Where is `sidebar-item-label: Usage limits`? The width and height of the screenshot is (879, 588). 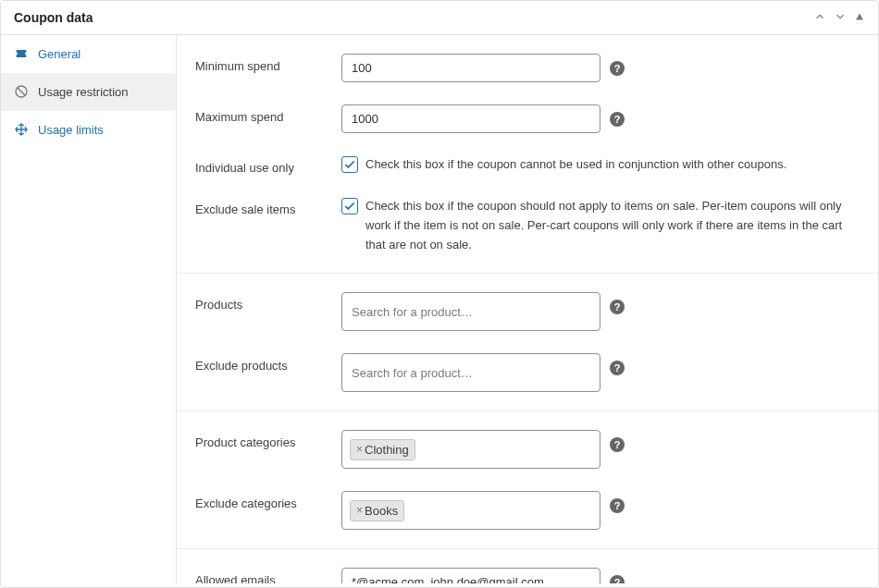 sidebar-item-label: Usage limits is located at coordinates (70, 129).